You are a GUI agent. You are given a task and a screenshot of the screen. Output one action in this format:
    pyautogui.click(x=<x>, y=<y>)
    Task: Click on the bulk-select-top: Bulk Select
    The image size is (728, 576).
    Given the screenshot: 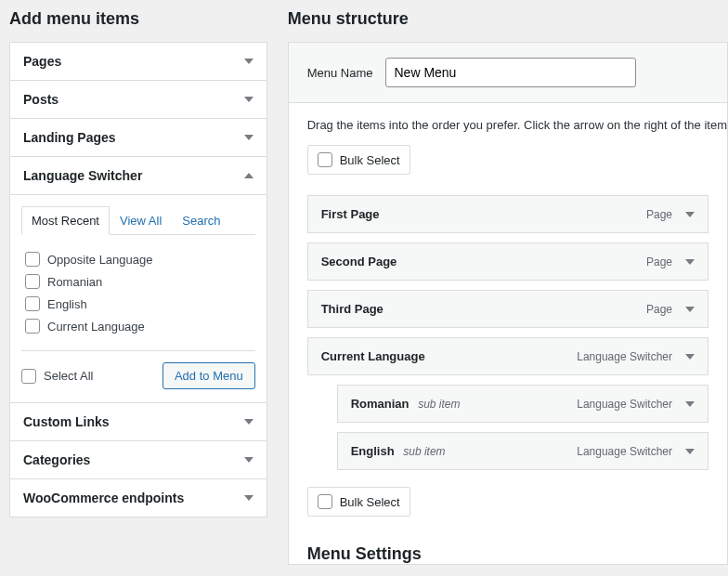 What is the action you would take?
    pyautogui.click(x=358, y=160)
    